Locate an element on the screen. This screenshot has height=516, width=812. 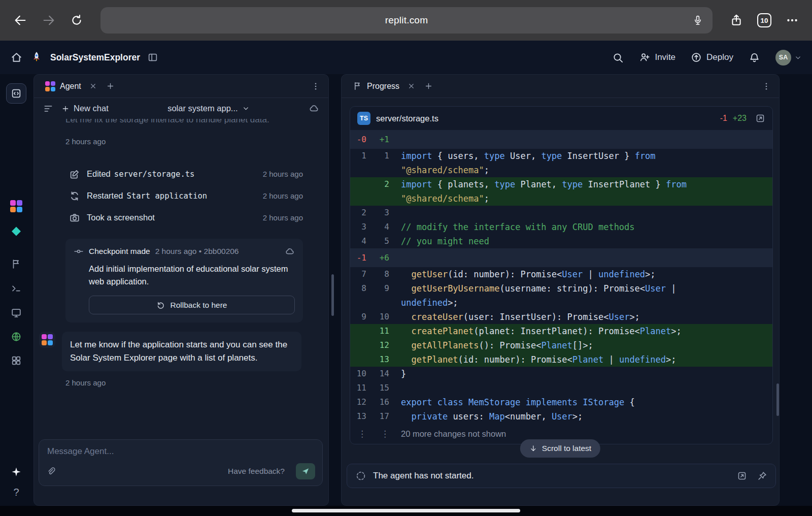
chat-history-button is located at coordinates (48, 109).